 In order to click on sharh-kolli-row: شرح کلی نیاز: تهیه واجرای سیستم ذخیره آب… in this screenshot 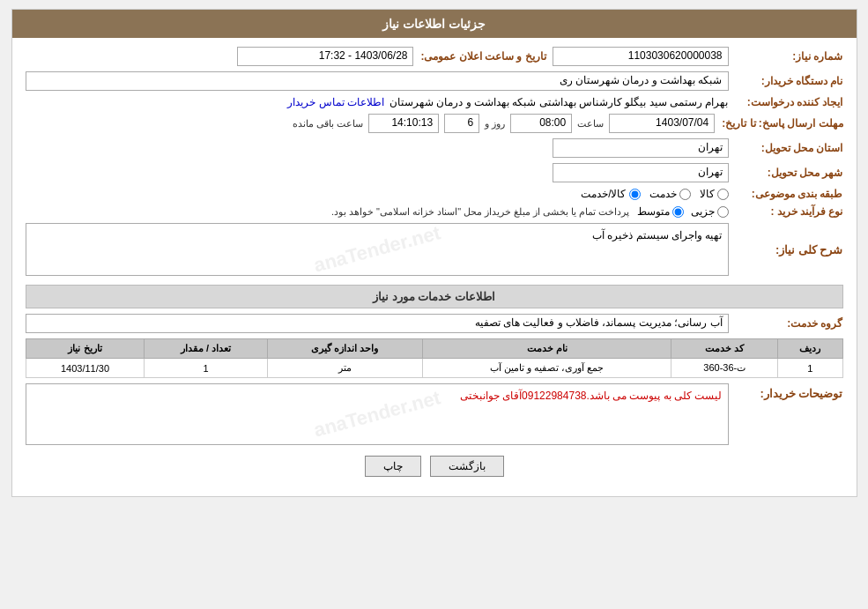, I will do `click(434, 249)`.